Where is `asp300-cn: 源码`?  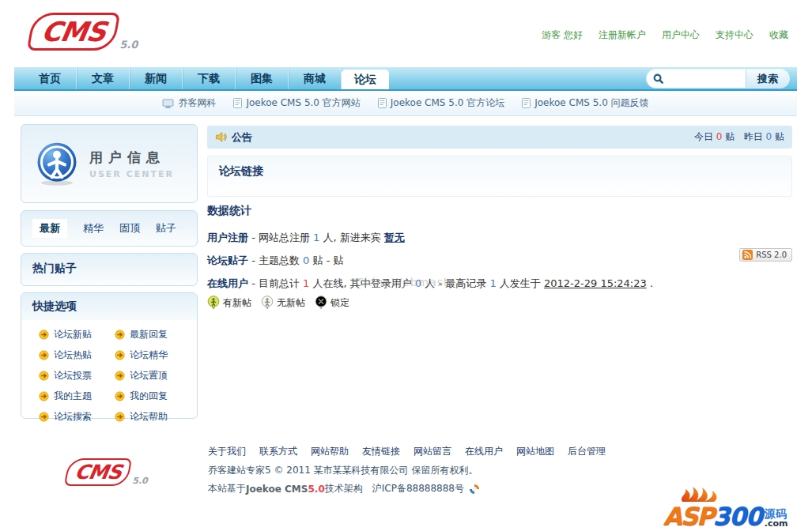
asp300-cn: 源码 is located at coordinates (776, 514).